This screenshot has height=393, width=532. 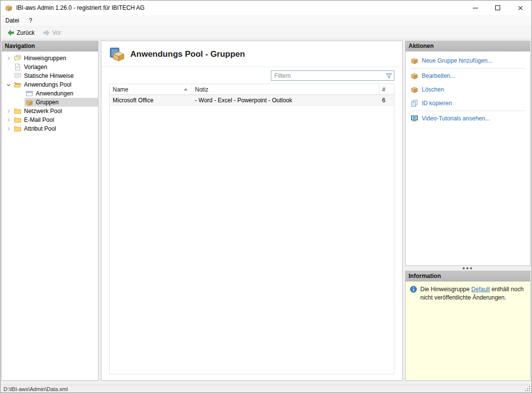 What do you see at coordinates (151, 100) in the screenshot?
I see `cell-name: Microsoft Office` at bounding box center [151, 100].